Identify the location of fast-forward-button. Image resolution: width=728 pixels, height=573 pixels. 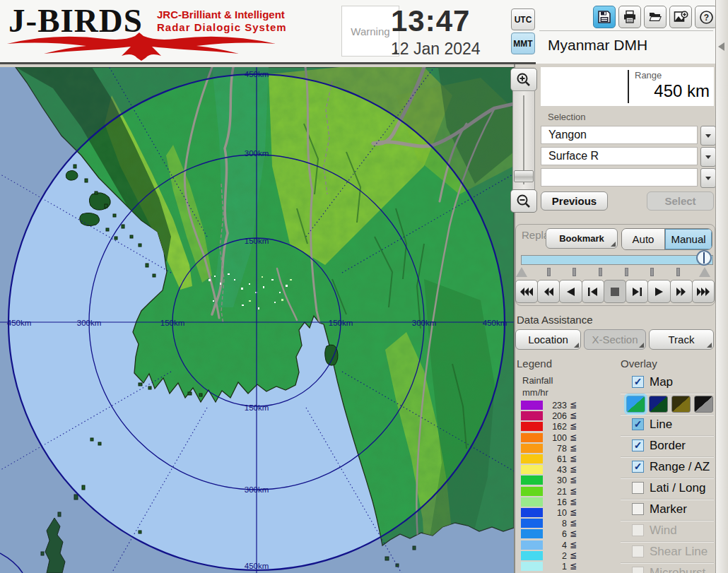
(681, 291).